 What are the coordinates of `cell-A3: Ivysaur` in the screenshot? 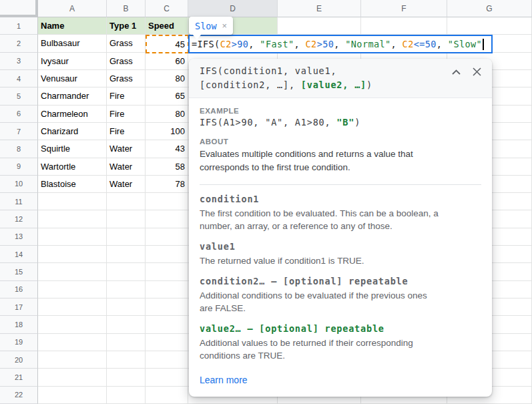 It's located at (72, 61).